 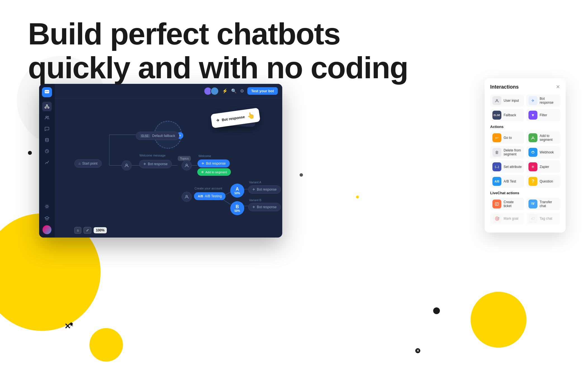 I want to click on panel-close-button: ✕, so click(x=558, y=87).